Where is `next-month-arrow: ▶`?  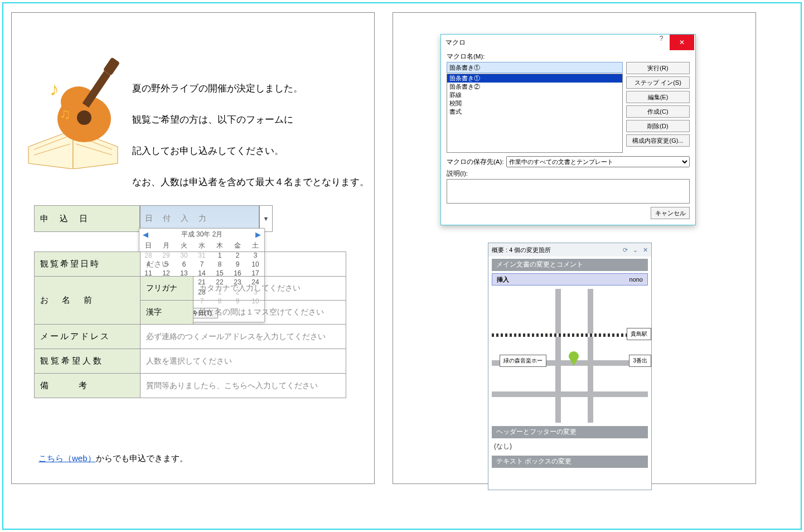 next-month-arrow: ▶ is located at coordinates (258, 234).